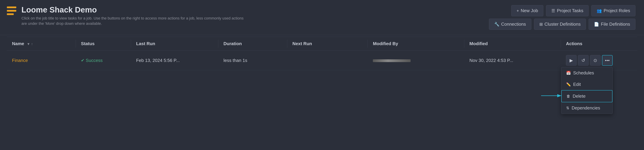 This screenshot has height=150, width=644. I want to click on file-definitions-button: 📄 File Definitions, so click(612, 24).